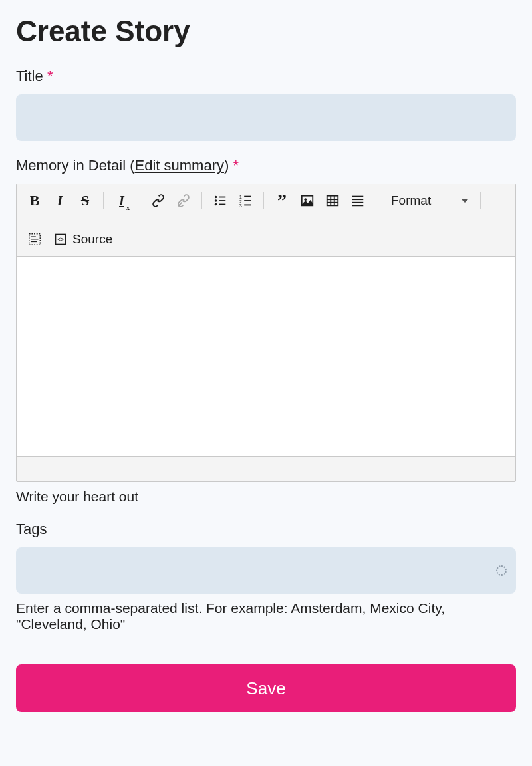 The height and width of the screenshot is (766, 532). Describe the element at coordinates (35, 239) in the screenshot. I see `show-blocks-button` at that location.